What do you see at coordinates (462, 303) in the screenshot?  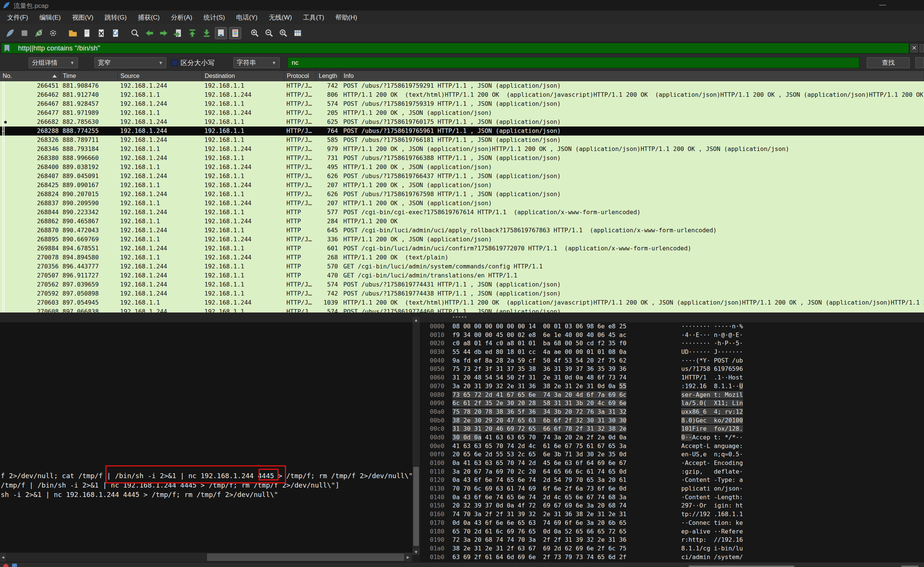 I see `packet-row: 270603897.054945192.168.1.1192.168.1.244…` at bounding box center [462, 303].